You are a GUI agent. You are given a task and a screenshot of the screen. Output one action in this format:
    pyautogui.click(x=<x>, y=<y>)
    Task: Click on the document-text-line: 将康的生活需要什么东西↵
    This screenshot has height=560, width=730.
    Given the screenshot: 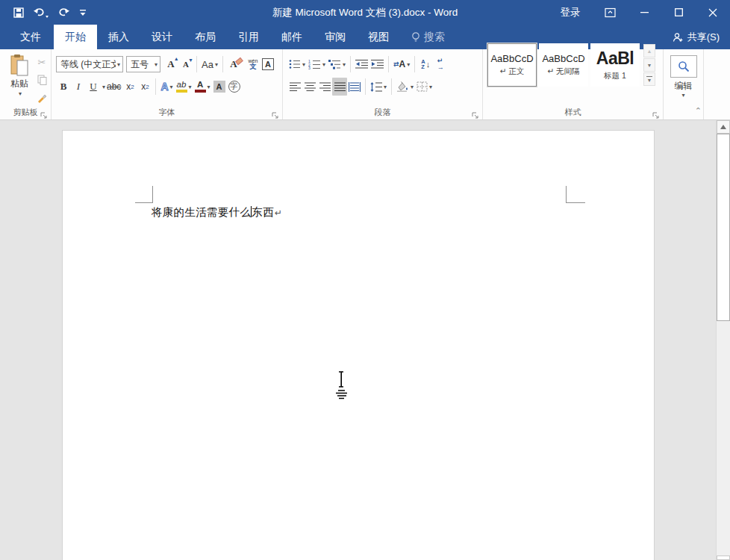 What is the action you would take?
    pyautogui.click(x=216, y=212)
    